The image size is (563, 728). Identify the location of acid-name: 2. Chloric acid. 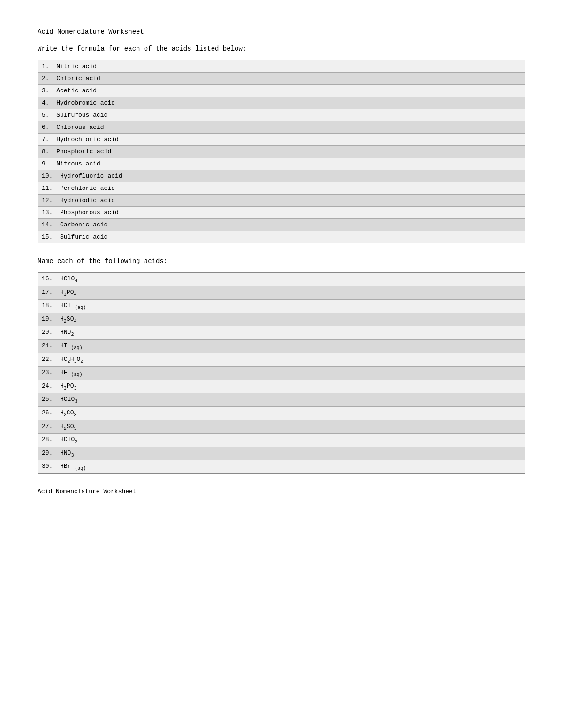
(221, 79).